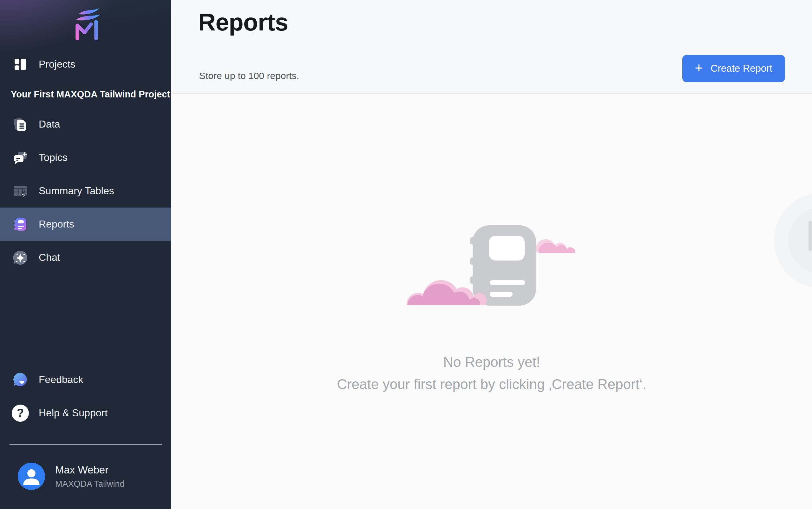 Image resolution: width=812 pixels, height=509 pixels. What do you see at coordinates (49, 258) in the screenshot?
I see `sidebar-item-label: Chat` at bounding box center [49, 258].